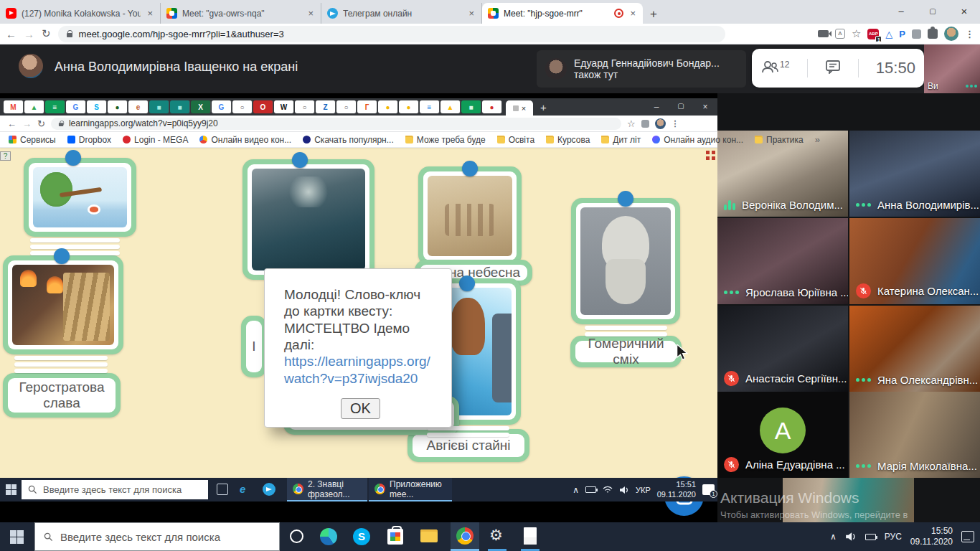  I want to click on card-image-branch-cartoon, so click(80, 197).